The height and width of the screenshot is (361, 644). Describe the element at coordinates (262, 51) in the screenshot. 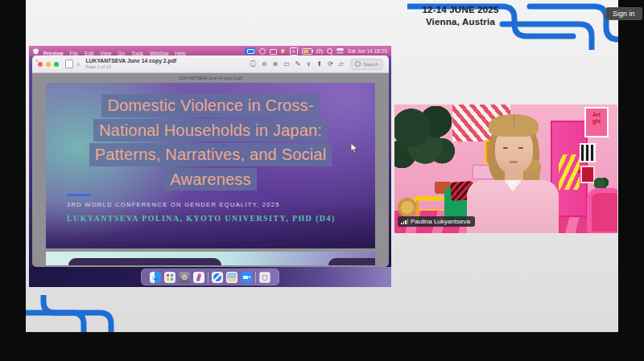

I see `record-icon` at that location.